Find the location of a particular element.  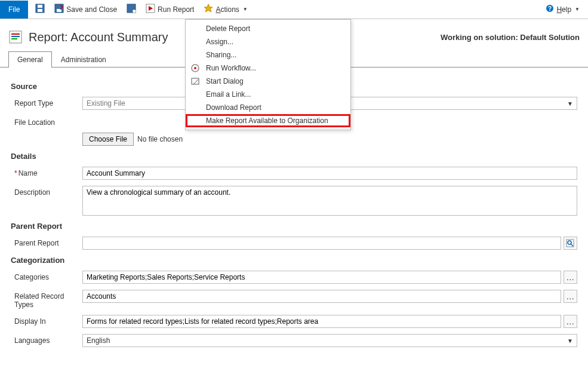

label-file-location: File Location is located at coordinates (47, 121).